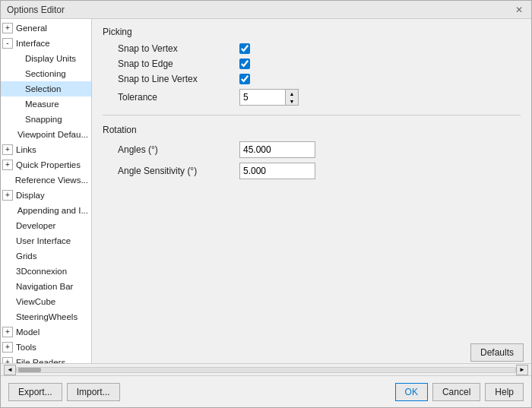  I want to click on tree-item-viewpoint-defaults: Viewpoint Defau..., so click(46, 134).